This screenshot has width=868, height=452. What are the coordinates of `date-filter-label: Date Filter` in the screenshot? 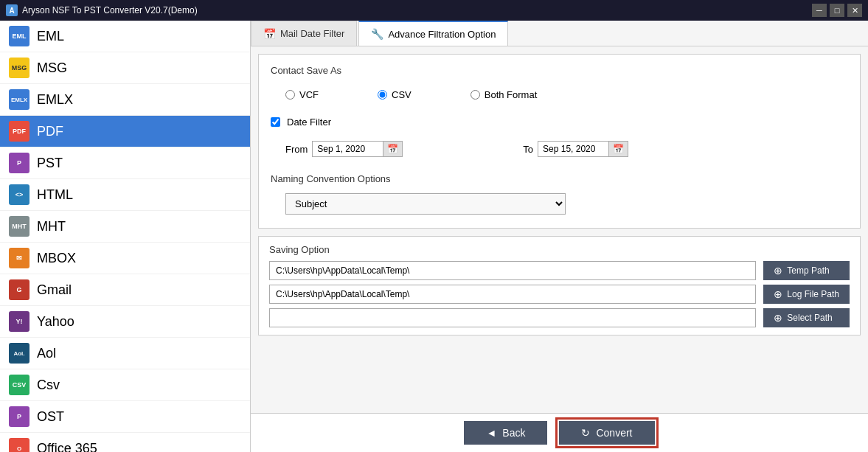 It's located at (309, 122).